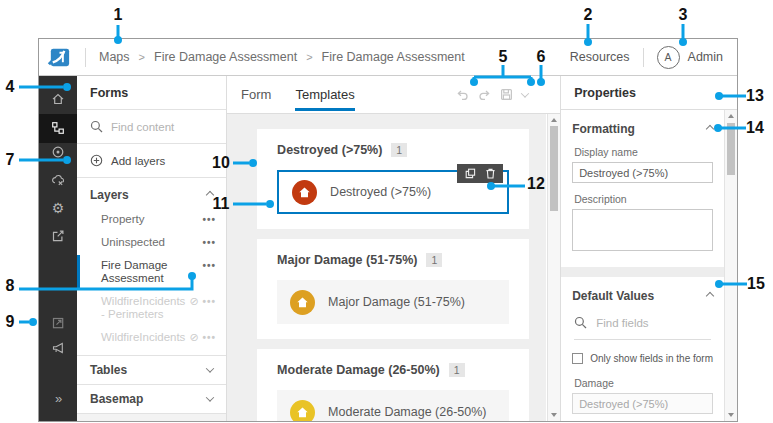 This screenshot has height=423, width=773. I want to click on builder-tabs: Form Templates, so click(394, 95).